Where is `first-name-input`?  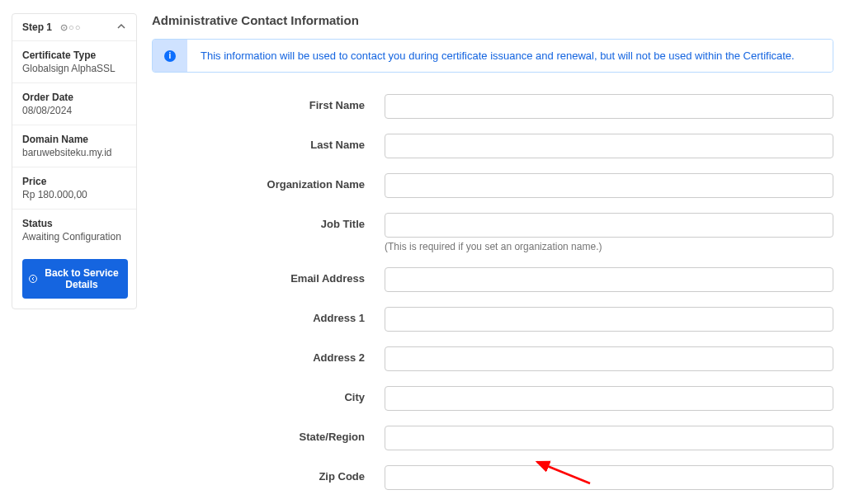 first-name-input is located at coordinates (609, 106).